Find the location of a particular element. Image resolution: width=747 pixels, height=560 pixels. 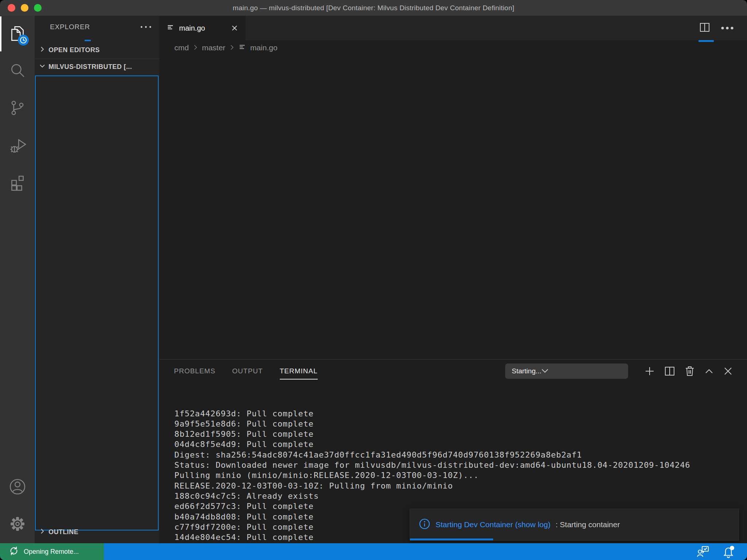

status-bar: Opening Remote... is located at coordinates (374, 552).